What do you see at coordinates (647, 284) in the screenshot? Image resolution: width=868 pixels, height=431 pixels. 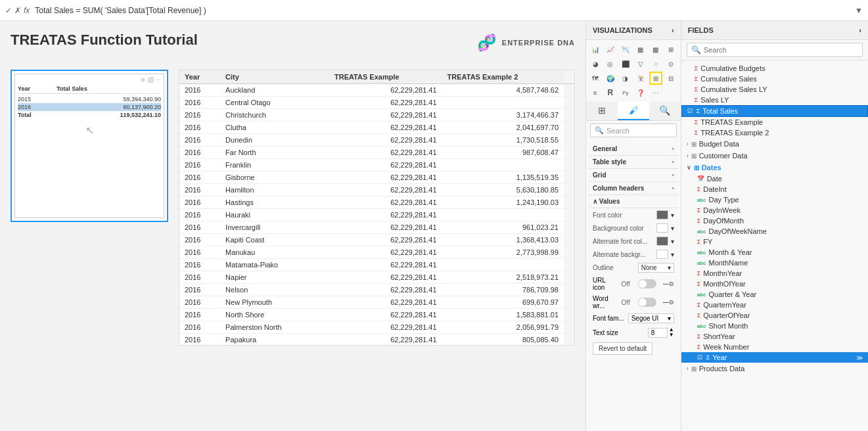 I see `url-icon-toggle` at bounding box center [647, 284].